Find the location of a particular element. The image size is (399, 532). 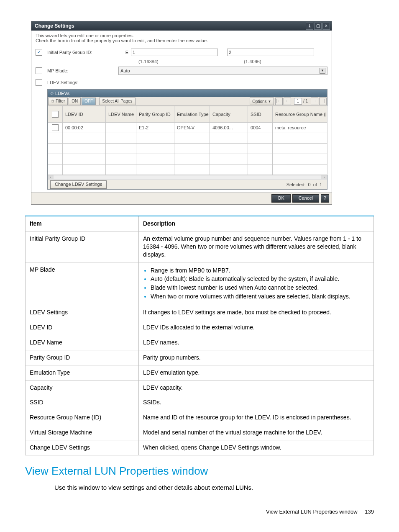

desc-row: Resource Group Name (ID)Name and ID of t… is located at coordinates (200, 418).